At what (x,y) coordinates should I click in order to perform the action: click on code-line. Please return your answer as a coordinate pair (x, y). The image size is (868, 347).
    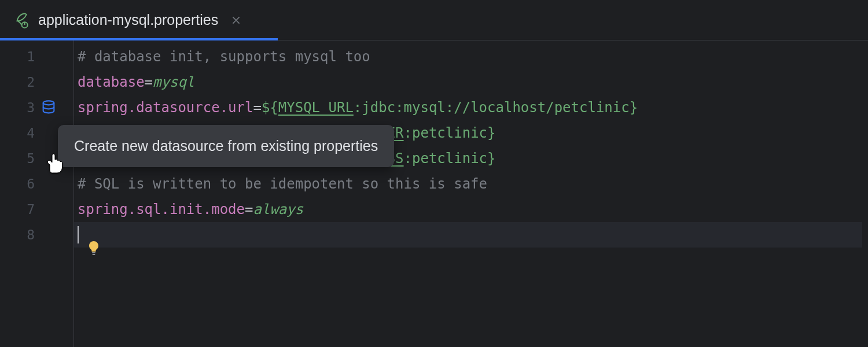
    Looking at the image, I should click on (468, 235).